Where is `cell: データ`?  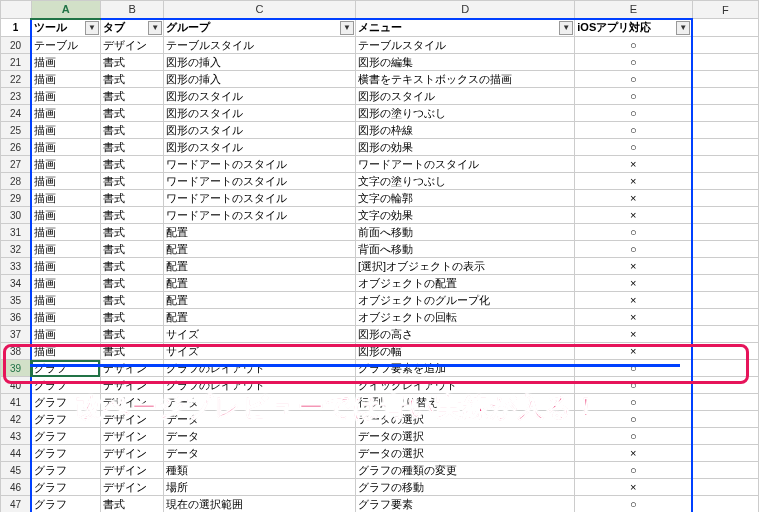 cell: データ is located at coordinates (260, 454).